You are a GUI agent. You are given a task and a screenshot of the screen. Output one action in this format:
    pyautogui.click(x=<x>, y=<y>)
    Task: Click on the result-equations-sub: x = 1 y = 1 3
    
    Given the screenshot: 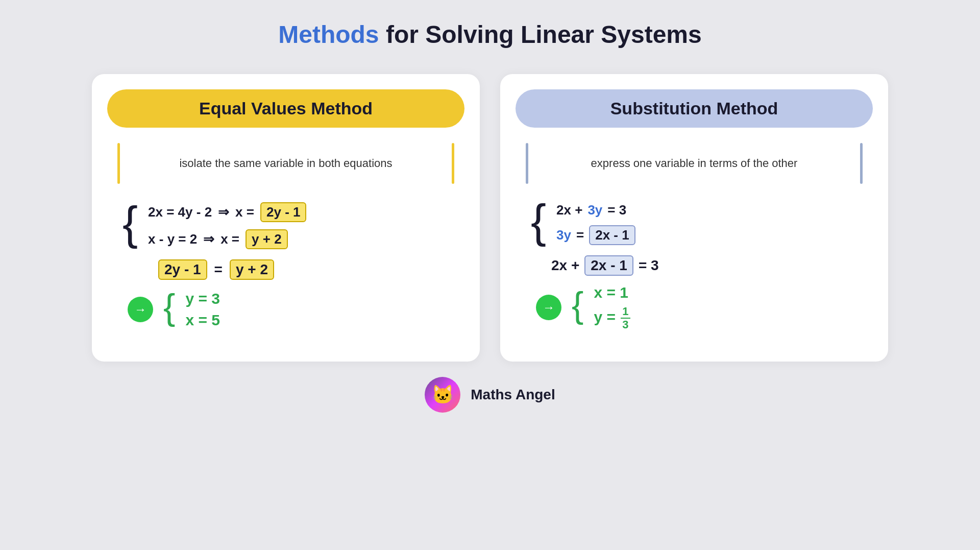 What is the action you would take?
    pyautogui.click(x=612, y=307)
    